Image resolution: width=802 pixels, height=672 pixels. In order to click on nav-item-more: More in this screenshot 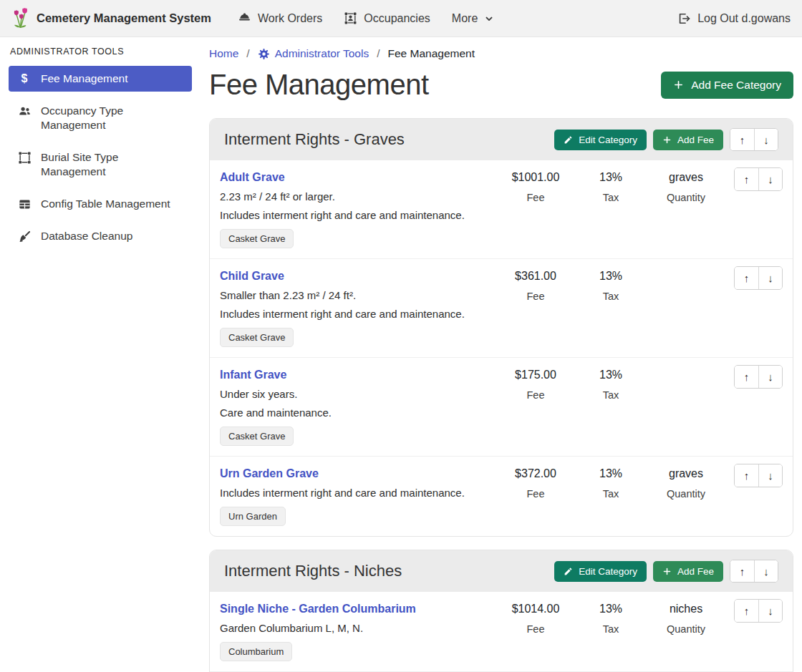, I will do `click(473, 19)`.